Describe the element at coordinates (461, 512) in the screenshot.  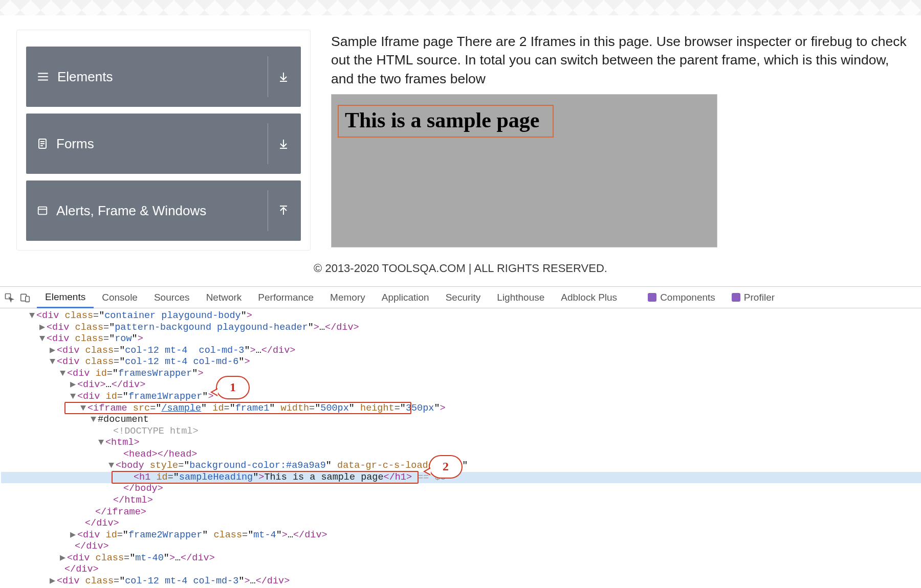
I see `dom-node: </iframe>` at that location.